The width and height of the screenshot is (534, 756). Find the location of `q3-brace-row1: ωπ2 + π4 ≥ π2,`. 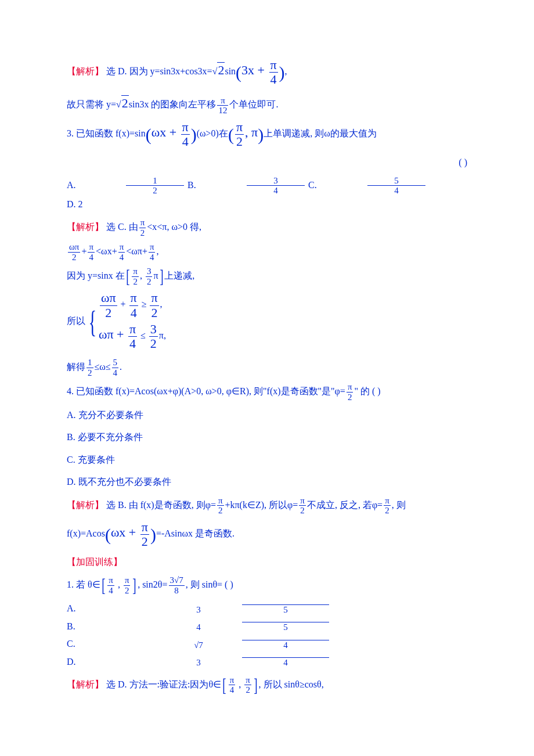

q3-brace-row1: ωπ2 + π4 ≥ π2, is located at coordinates (132, 305).